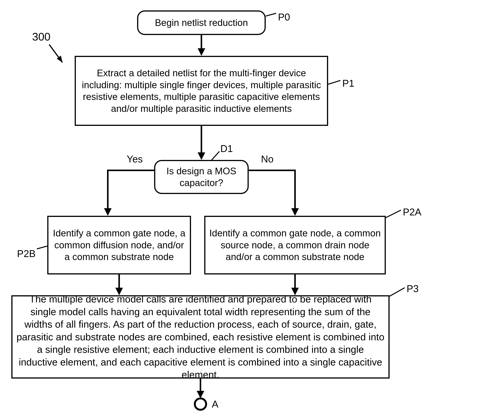  I want to click on node-p1-text: Extract a detailed netlist for the multi…, so click(201, 91).